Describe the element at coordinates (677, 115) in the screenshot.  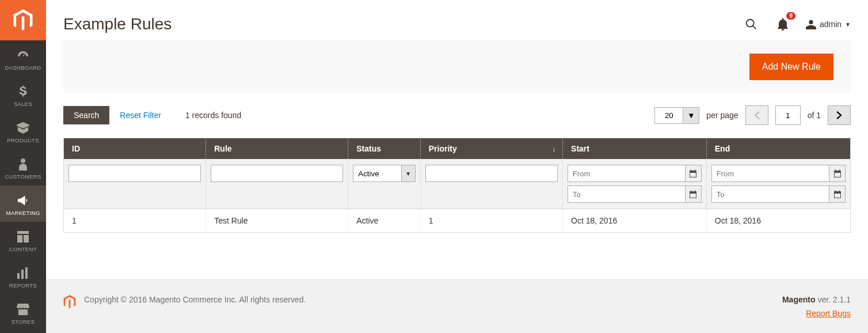
I see `per-page-select: ▼` at that location.